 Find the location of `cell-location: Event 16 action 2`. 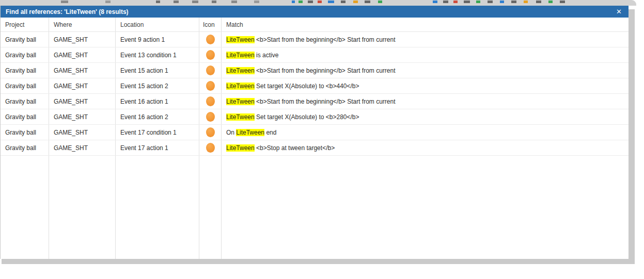

cell-location: Event 16 action 2 is located at coordinates (158, 117).